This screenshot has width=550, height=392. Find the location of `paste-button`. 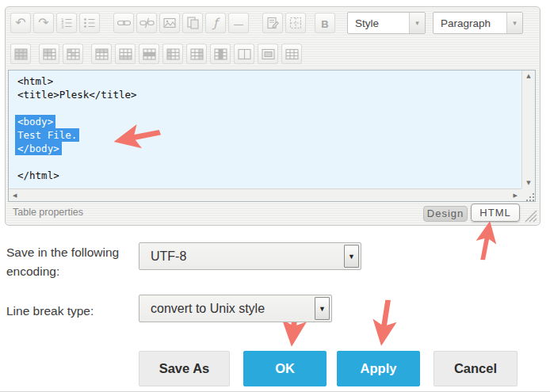

paste-button is located at coordinates (193, 23).